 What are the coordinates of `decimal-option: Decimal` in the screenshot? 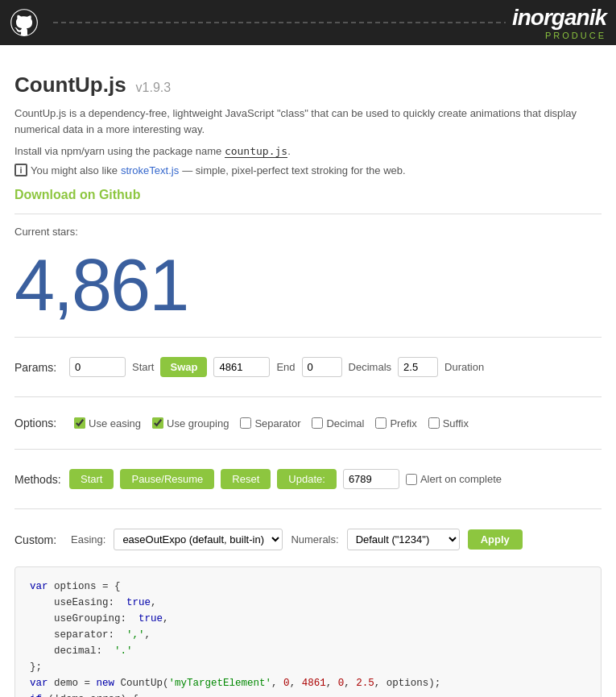 It's located at (338, 424).